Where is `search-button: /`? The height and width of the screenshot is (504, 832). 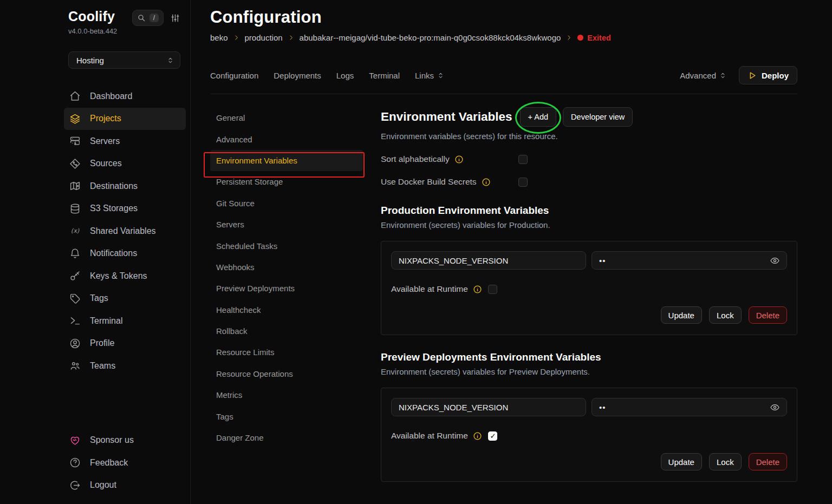
search-button: / is located at coordinates (148, 18).